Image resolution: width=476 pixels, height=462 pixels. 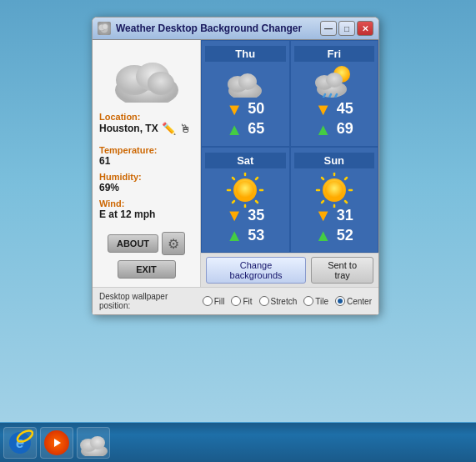 What do you see at coordinates (57, 443) in the screenshot?
I see `media-player-taskbar-button` at bounding box center [57, 443].